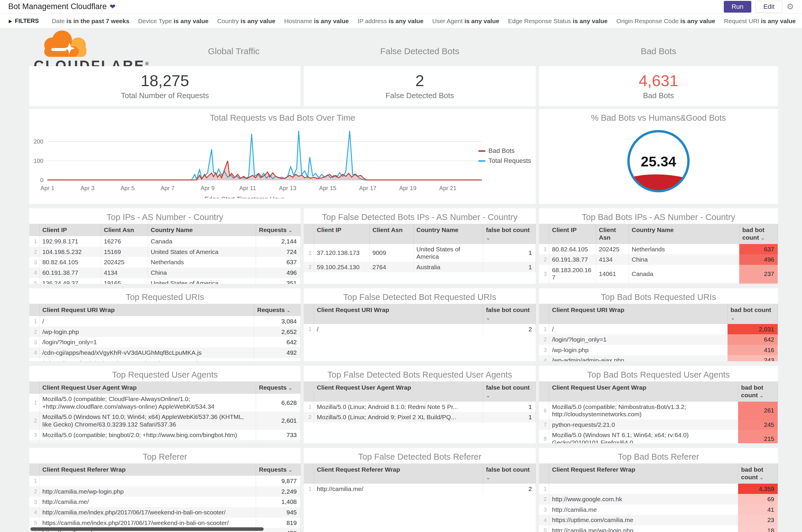 This screenshot has width=802, height=532. I want to click on value-cell: 1,408, so click(278, 502).